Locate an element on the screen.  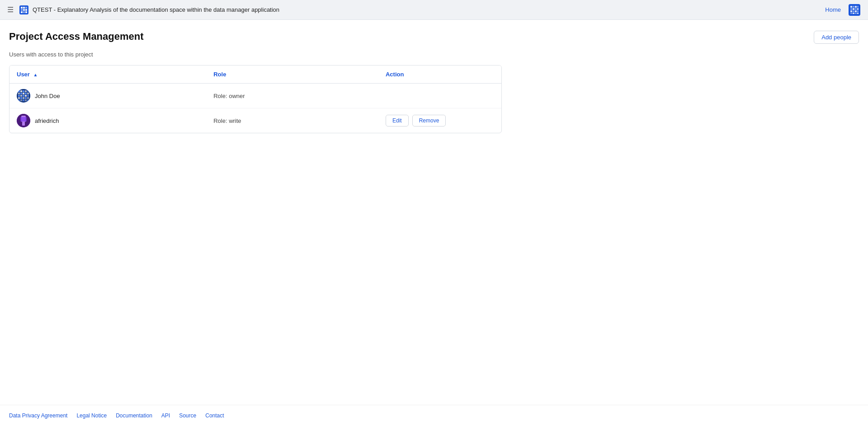
nav-left: ☰ QTEST - Explanatory Analysis of the do… is located at coordinates (143, 10).